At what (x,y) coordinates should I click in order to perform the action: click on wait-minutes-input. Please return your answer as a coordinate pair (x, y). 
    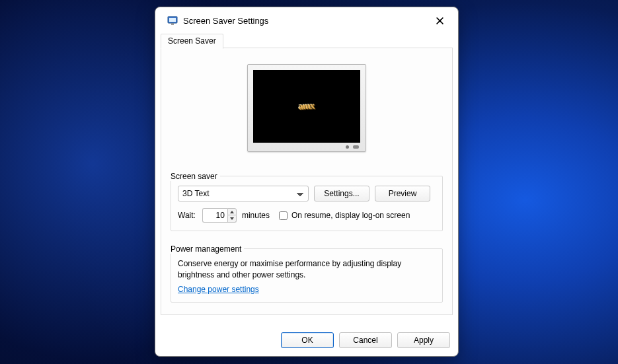
    Looking at the image, I should click on (215, 215).